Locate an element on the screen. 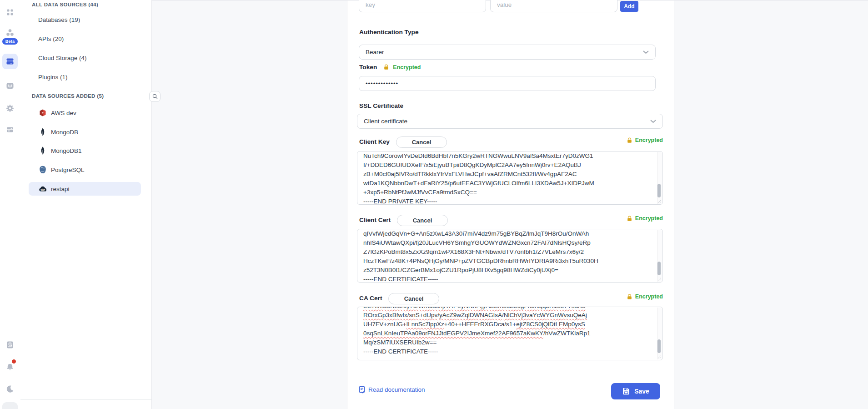 The height and width of the screenshot is (409, 868). section-header-data-sources-added: DATA SOURCES ADDED (5) is located at coordinates (68, 96).